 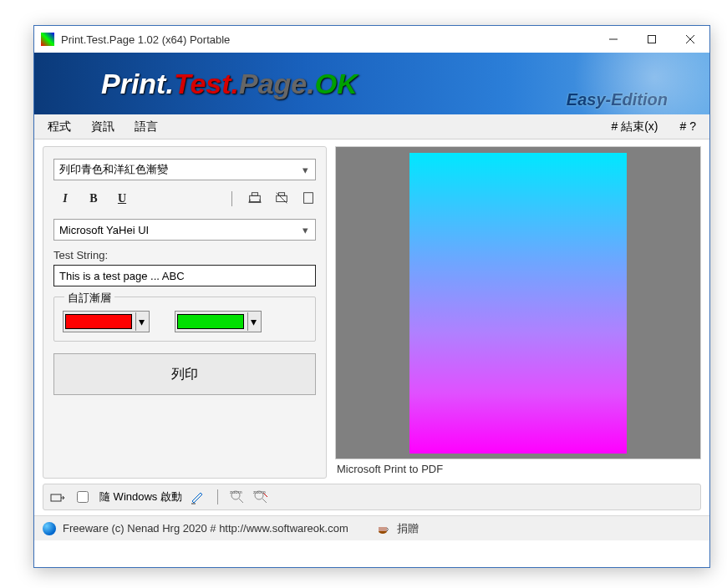 I want to click on autostart-checkbox, so click(x=83, y=497).